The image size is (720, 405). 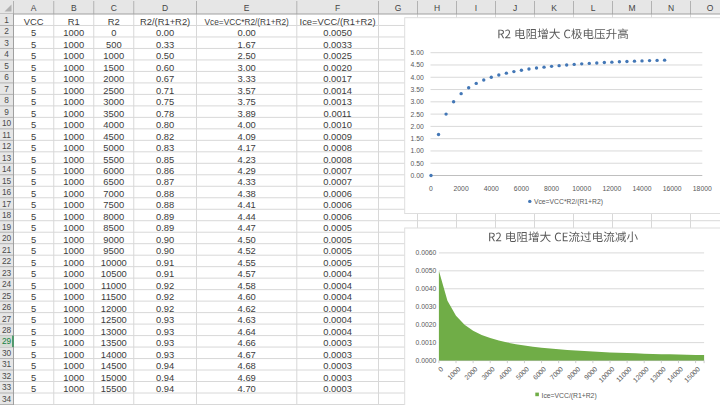 I want to click on svg-text: 2.50, so click(x=418, y=114).